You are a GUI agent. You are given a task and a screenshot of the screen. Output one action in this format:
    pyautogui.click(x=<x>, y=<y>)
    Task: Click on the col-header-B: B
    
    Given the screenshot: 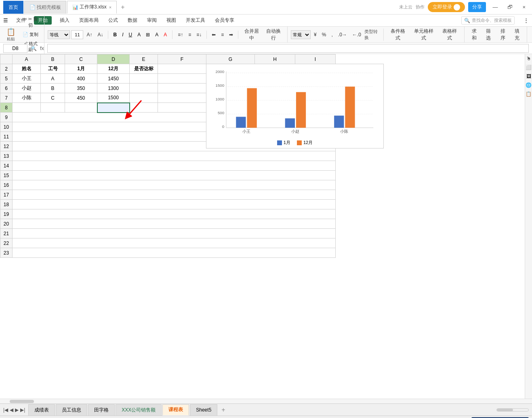 What is the action you would take?
    pyautogui.click(x=53, y=59)
    